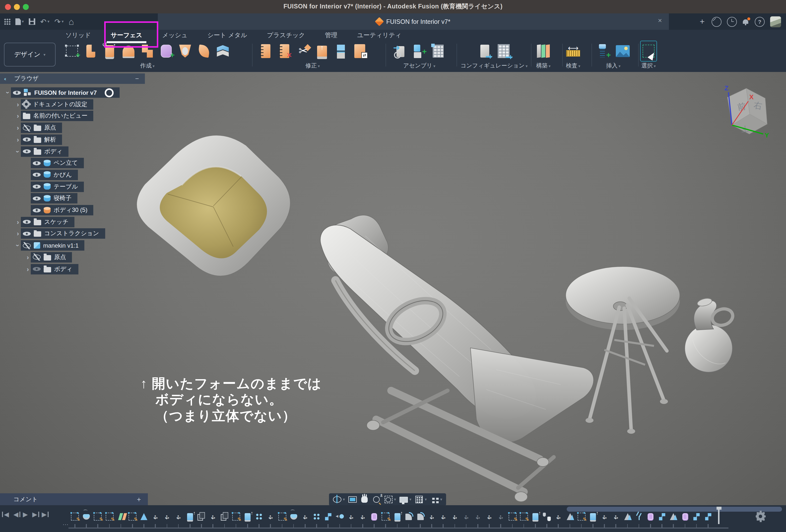 The height and width of the screenshot is (532, 786). I want to click on canvas-button, so click(623, 51).